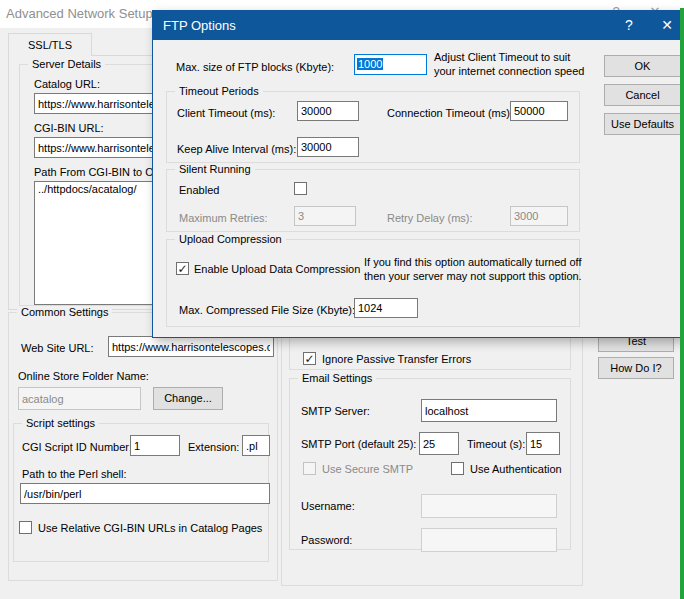 Image resolution: width=684 pixels, height=599 pixels. Describe the element at coordinates (84, 376) in the screenshot. I see `store-folder-label: Online Store Folder Name:` at that location.